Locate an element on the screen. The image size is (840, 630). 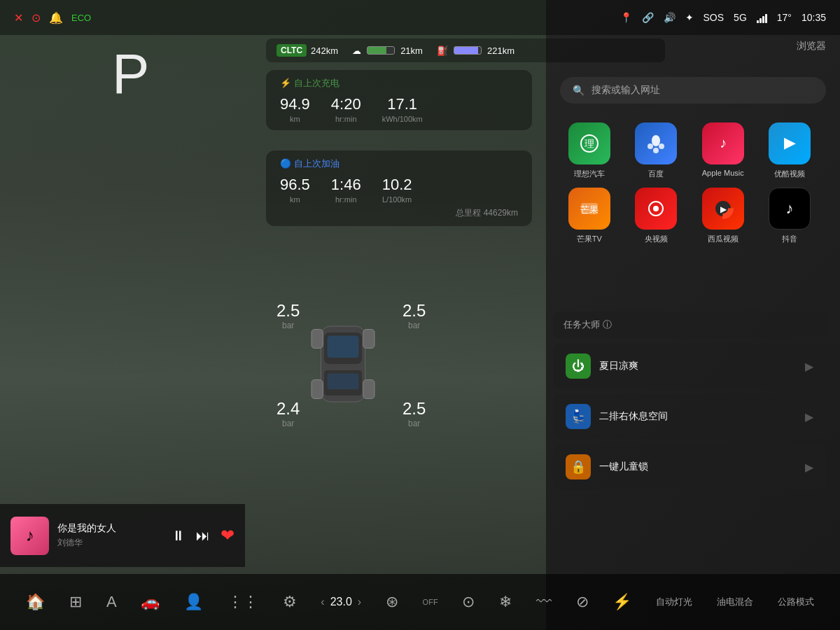
apps-button: ⊞ is located at coordinates (76, 602).